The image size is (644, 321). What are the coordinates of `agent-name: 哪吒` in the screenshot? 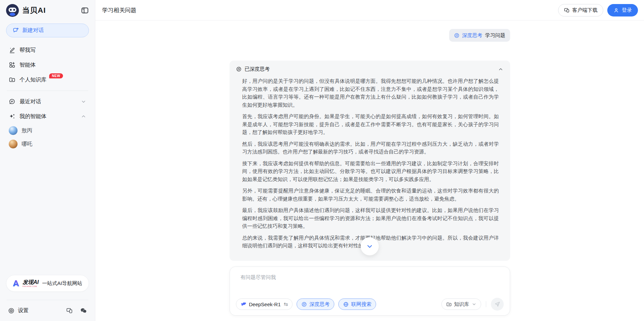 It's located at (27, 144).